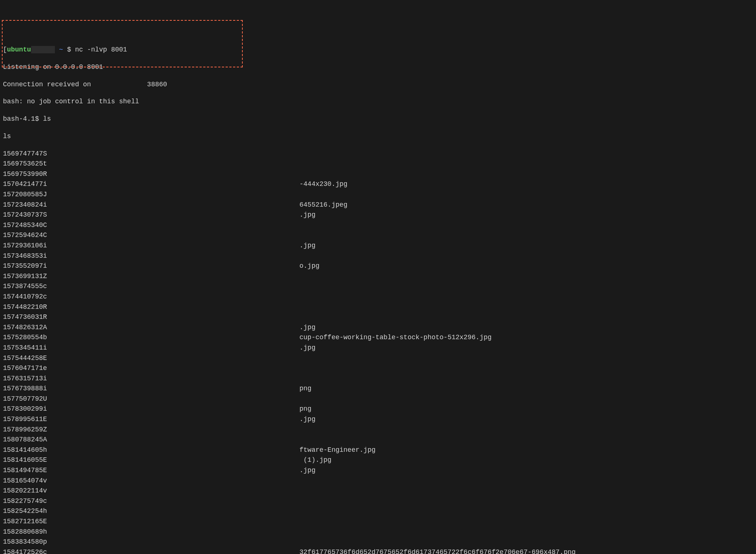 The height and width of the screenshot is (554, 756). What do you see at coordinates (25, 409) in the screenshot?
I see `file-name-left: 1578300299i` at bounding box center [25, 409].